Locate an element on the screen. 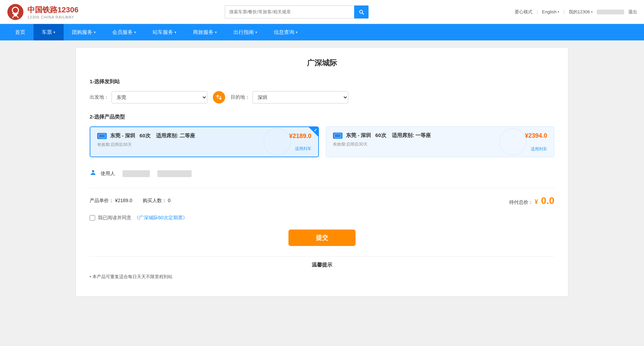 Image resolution: width=644 pixels, height=346 pixels. search-icon is located at coordinates (361, 12).